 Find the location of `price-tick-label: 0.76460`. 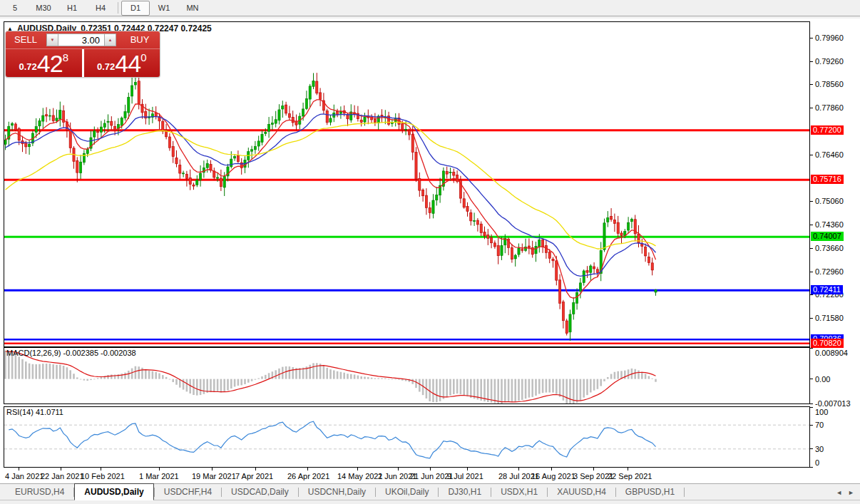

price-tick-label: 0.76460 is located at coordinates (829, 155).